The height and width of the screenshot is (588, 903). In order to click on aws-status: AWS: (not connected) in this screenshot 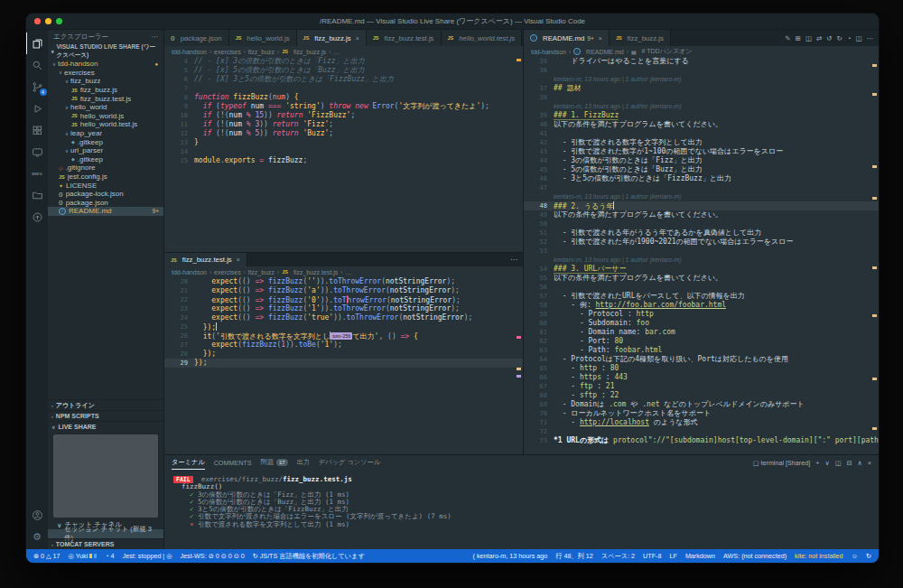, I will do `click(755, 556)`.